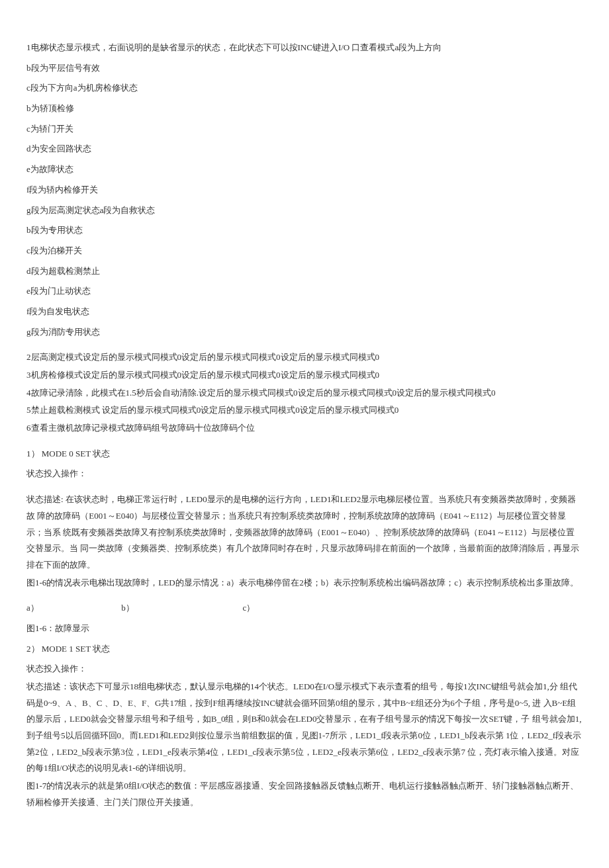 Image resolution: width=609 pixels, height=868 pixels. Describe the element at coordinates (304, 150) in the screenshot. I see `line-6: d为安全回路状态` at that location.